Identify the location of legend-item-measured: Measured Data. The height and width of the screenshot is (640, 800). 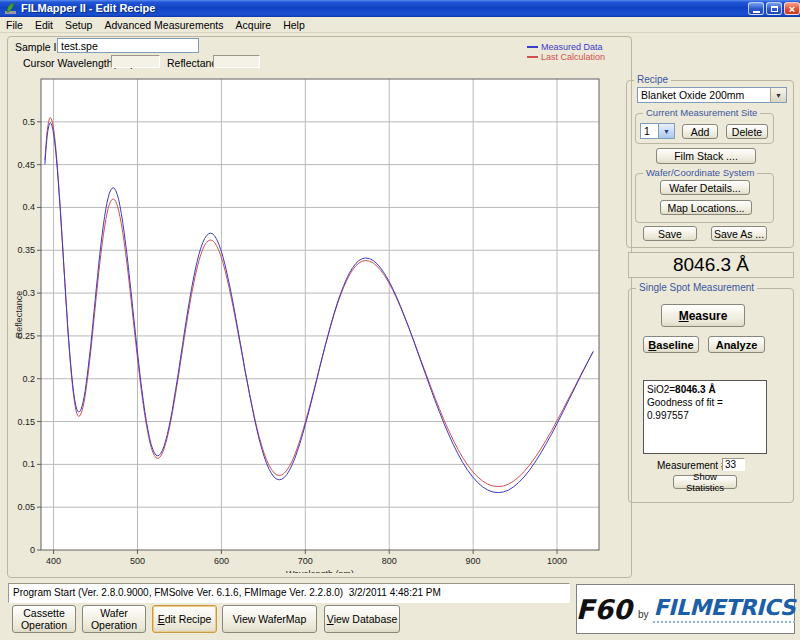
(566, 47).